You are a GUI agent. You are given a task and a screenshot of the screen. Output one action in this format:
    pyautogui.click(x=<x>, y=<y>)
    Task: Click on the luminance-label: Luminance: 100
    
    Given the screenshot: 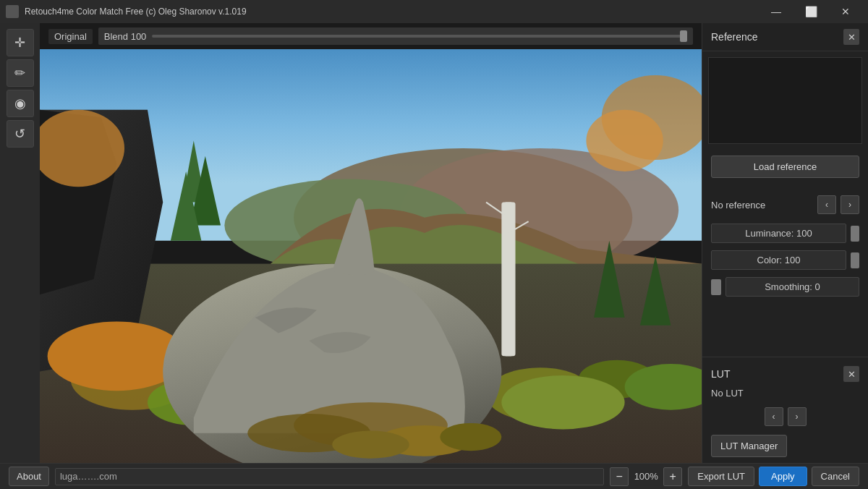 What is the action you would take?
    pyautogui.click(x=778, y=233)
    